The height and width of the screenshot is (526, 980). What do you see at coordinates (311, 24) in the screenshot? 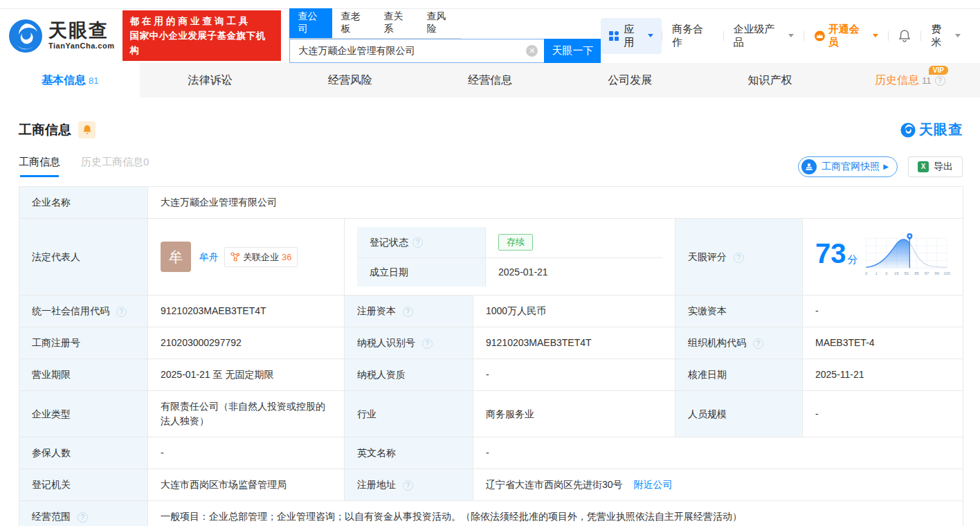
I see `search-tab-company: 查公司` at bounding box center [311, 24].